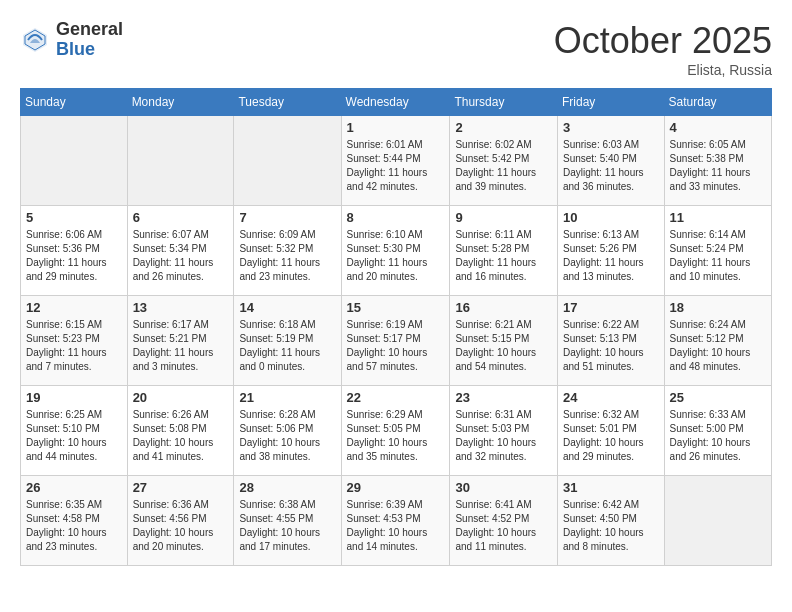 The height and width of the screenshot is (612, 792). Describe the element at coordinates (610, 521) in the screenshot. I see `calendar-cell: 31Sunrise: 6:42 AMSunset: 4:50 PMDayligh…` at that location.